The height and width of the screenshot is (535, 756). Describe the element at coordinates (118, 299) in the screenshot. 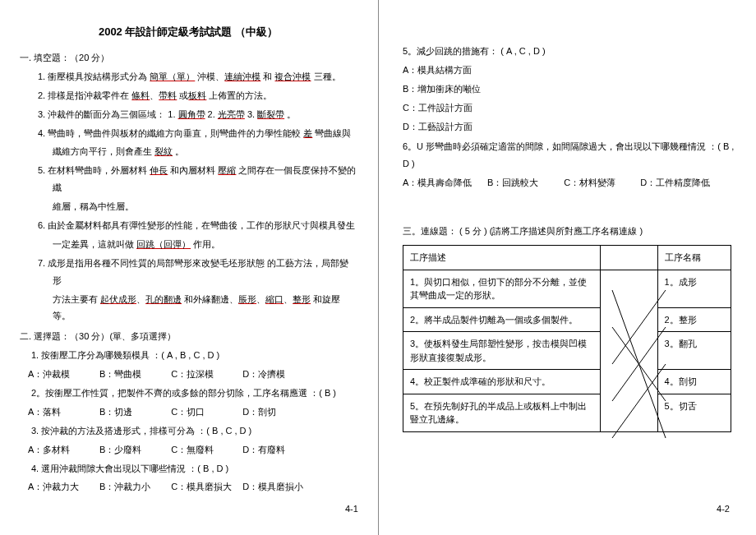

I see `fill-7-blank-1: 起伏成形` at that location.